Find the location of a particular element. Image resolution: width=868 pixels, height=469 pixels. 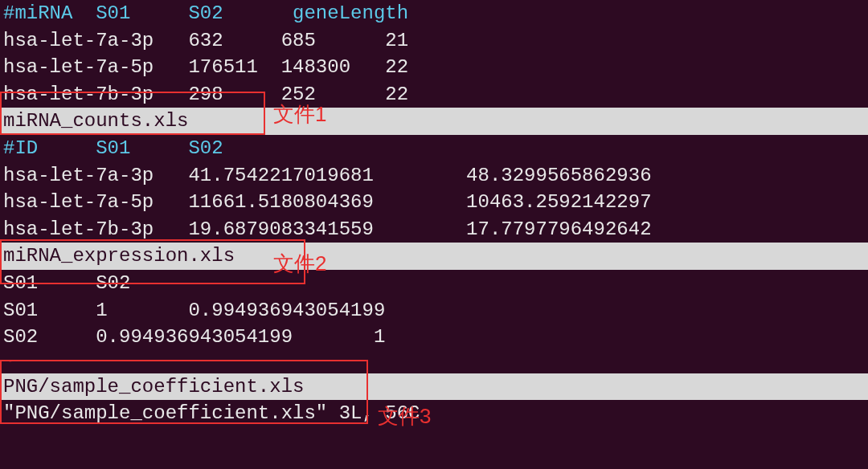

tilde-marker: ~ is located at coordinates (434, 362).